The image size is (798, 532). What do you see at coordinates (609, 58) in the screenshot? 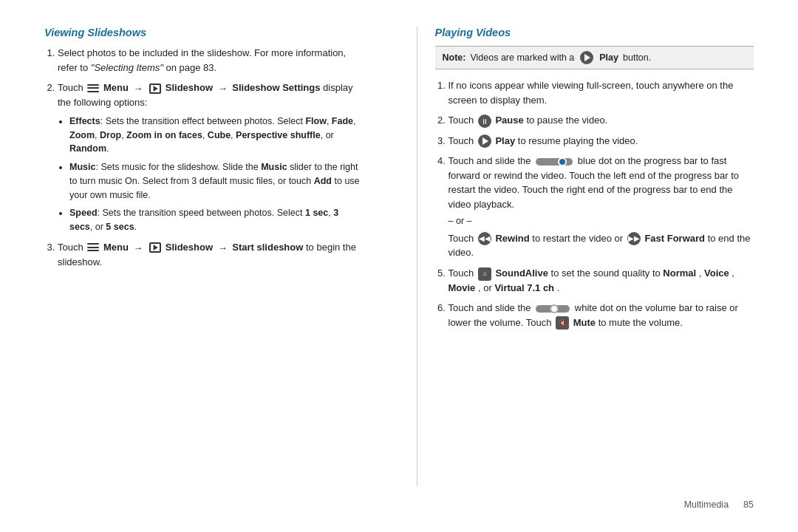
I see `note-play-label: Play` at bounding box center [609, 58].